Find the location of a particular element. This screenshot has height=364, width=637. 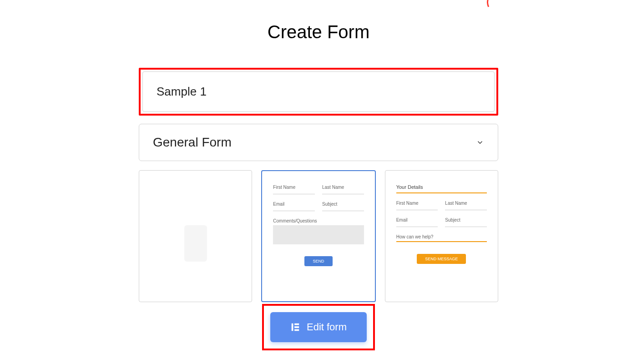

edit-form-button: Edit form is located at coordinates (318, 327).